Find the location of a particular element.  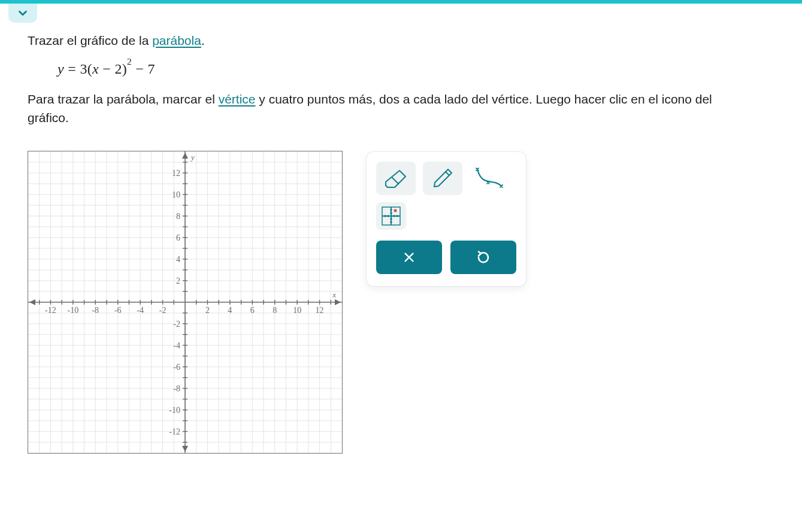

prompt-post: . is located at coordinates (203, 41).